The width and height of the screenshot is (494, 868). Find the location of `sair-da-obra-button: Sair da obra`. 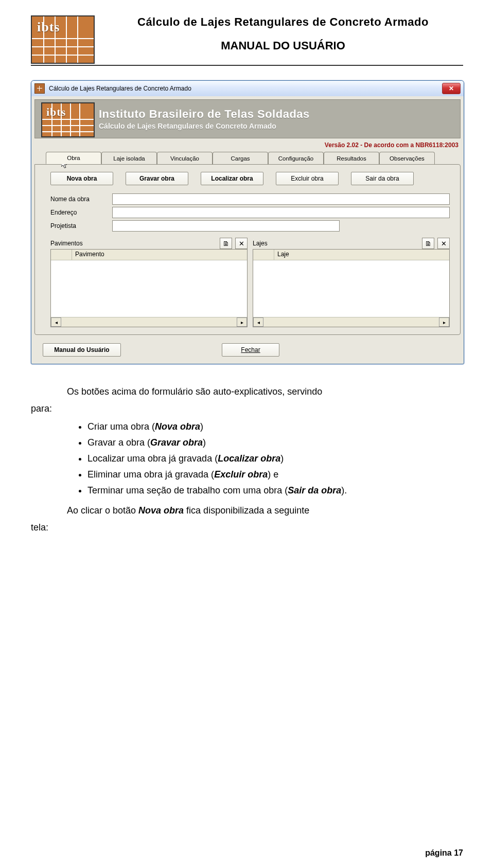

sair-da-obra-button: Sair da obra is located at coordinates (382, 179).